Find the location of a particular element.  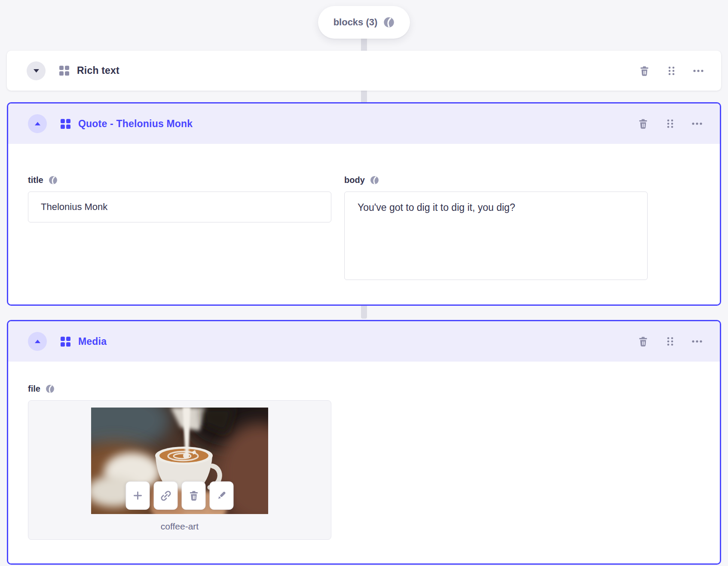

file-field: file is located at coordinates (180, 462).